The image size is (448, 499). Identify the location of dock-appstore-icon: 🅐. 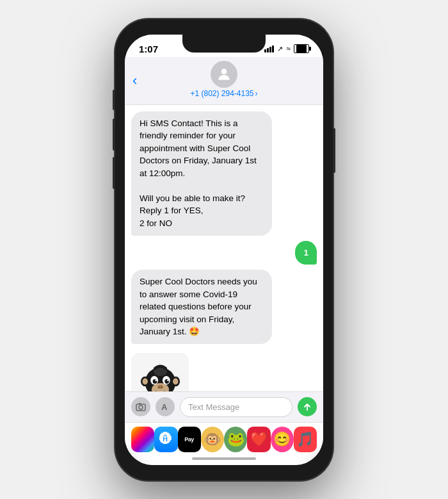
(166, 439).